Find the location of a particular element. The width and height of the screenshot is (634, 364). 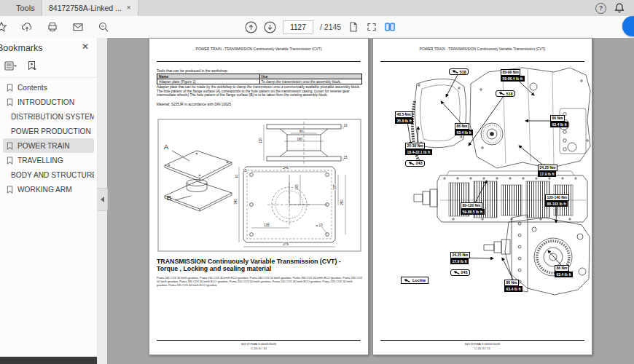

toolbar-page-group: / 2145 is located at coordinates (321, 27).